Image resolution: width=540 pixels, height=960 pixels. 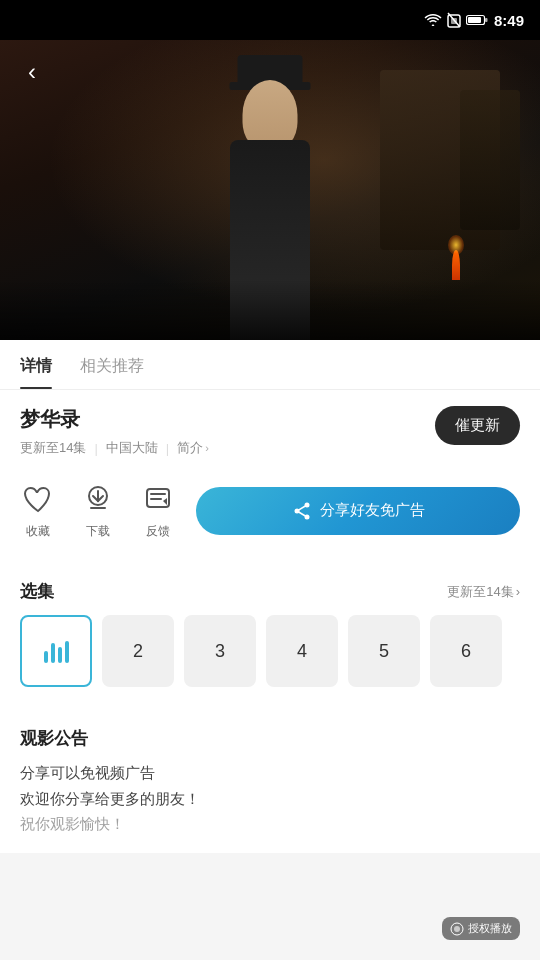 I want to click on notice-section: 观影公告 分享可以免视频广告 欢迎你分享给更多的朋友！ 祝你观影愉快！, so click(x=270, y=782).